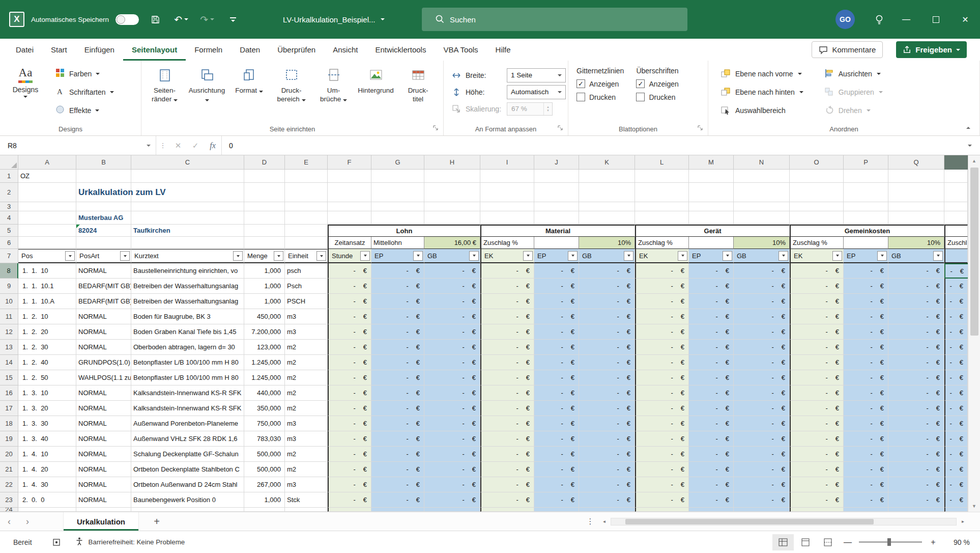 The width and height of the screenshot is (980, 553). What do you see at coordinates (398, 439) in the screenshot?
I see `cell-g19: -€` at bounding box center [398, 439].